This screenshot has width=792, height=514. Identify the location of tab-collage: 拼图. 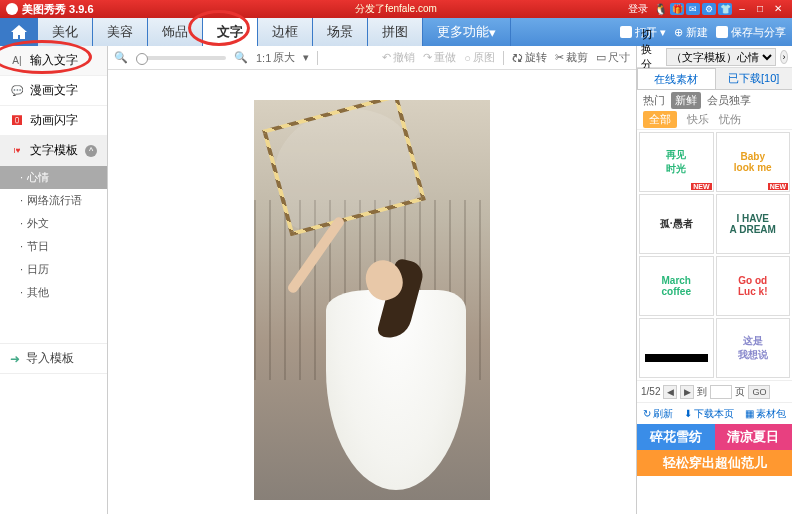
(396, 32).